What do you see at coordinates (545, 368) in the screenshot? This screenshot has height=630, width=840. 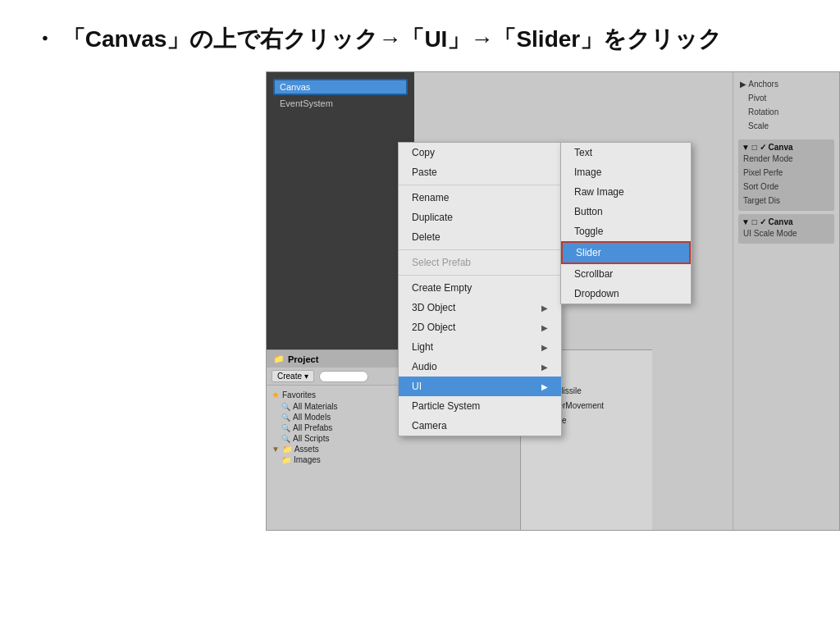 I see `arrow-audio: ▶` at bounding box center [545, 368].